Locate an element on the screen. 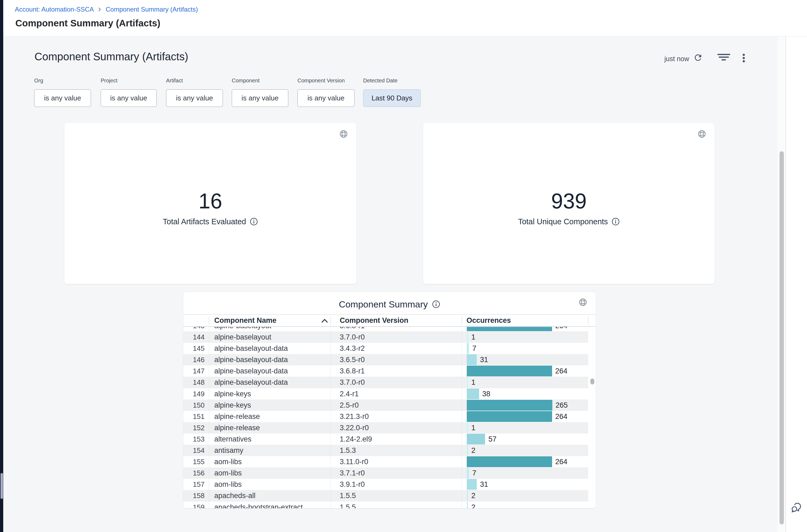 The width and height of the screenshot is (807, 532). filter-project: is any value is located at coordinates (129, 98).